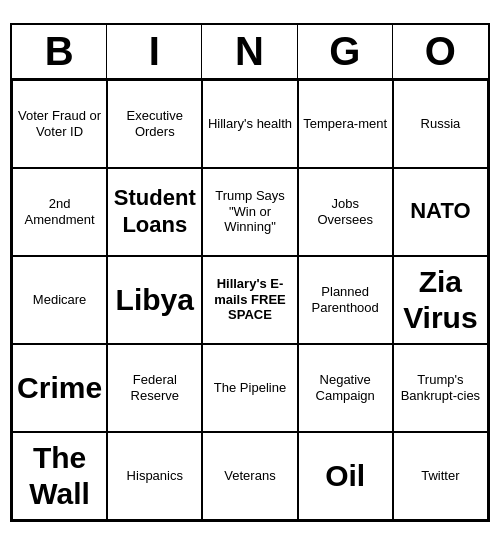  I want to click on header-letter: G, so click(346, 52).